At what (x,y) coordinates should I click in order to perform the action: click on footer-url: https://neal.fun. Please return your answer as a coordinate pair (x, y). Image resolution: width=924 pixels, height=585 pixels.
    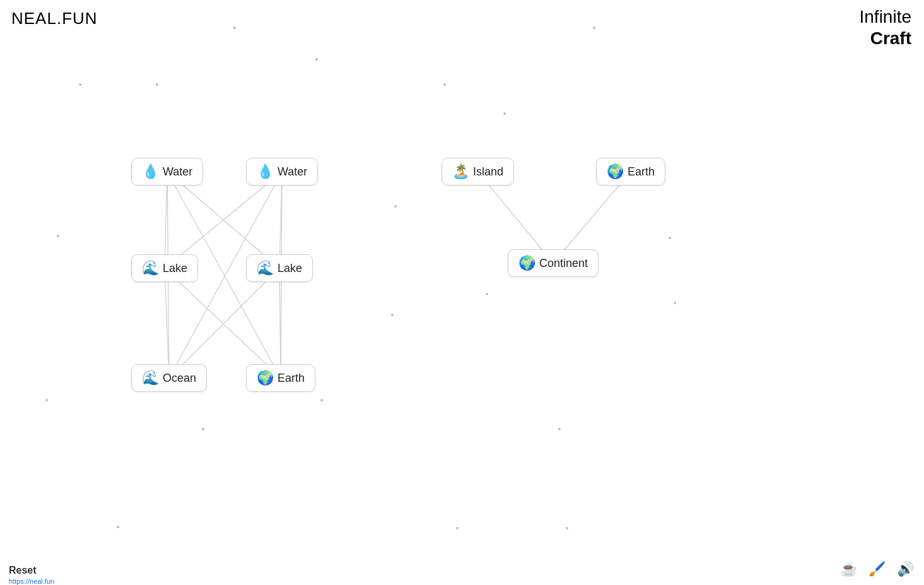
    Looking at the image, I should click on (32, 581).